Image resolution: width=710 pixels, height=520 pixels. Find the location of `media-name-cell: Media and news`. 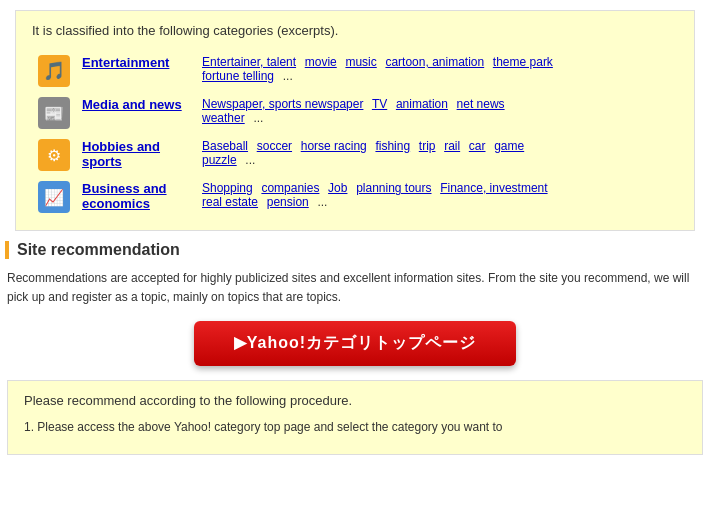

media-name-cell: Media and news is located at coordinates (136, 113).